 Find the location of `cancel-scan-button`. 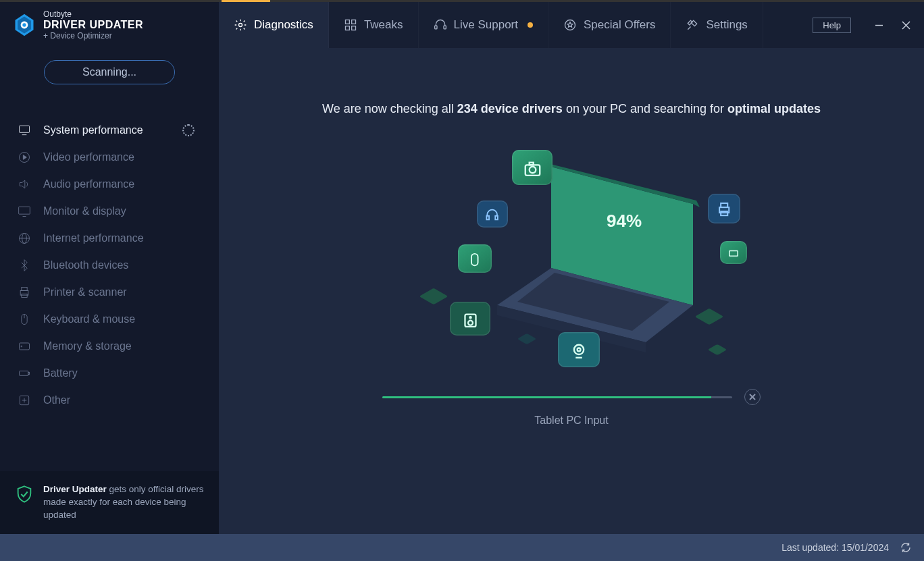

cancel-scan-button is located at coordinates (752, 397).